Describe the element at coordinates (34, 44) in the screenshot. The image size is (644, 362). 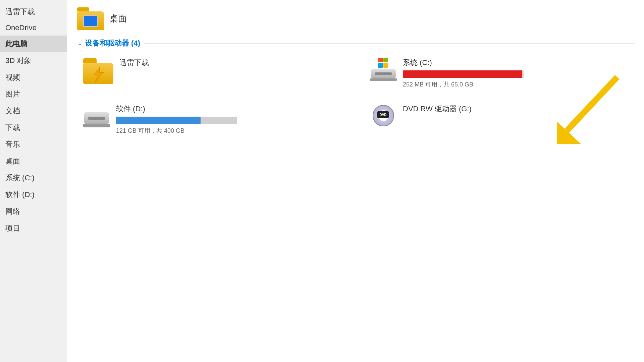
I see `sidebar-item-this-pc: 此电脑` at that location.